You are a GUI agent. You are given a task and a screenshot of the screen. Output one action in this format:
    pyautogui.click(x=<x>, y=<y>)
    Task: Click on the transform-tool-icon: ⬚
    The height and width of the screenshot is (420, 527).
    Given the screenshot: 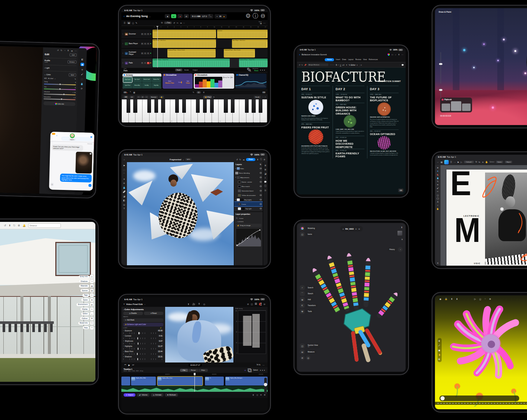 What is the action you would take?
    pyautogui.click(x=124, y=170)
    